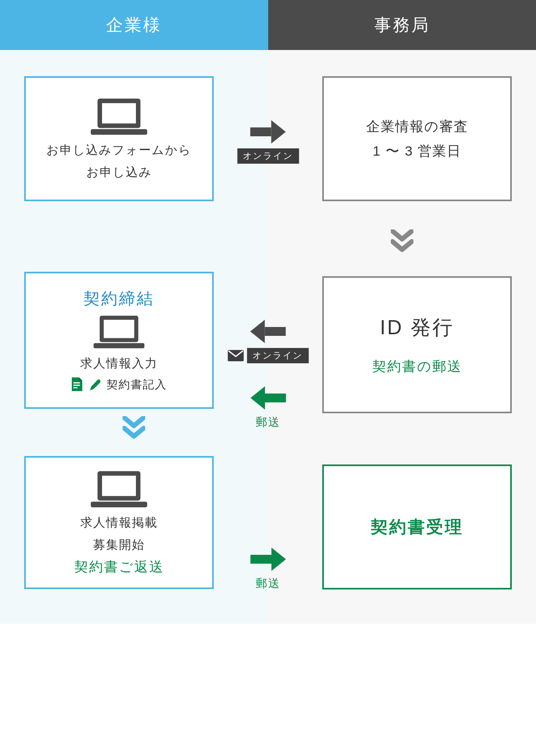 This screenshot has width=536, height=756. I want to click on office-step3-card: 契約書受理, so click(417, 527).